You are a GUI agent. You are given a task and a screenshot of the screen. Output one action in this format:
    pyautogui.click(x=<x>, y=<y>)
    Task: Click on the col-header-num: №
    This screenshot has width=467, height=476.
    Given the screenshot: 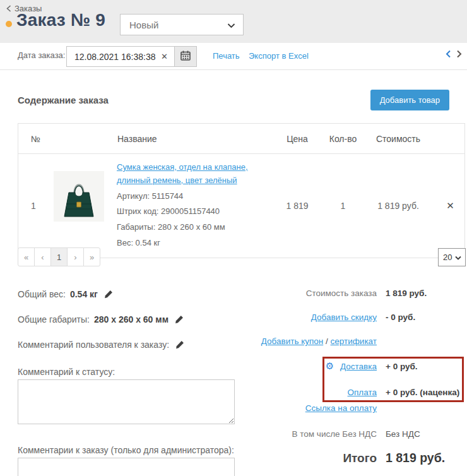 What is the action you would take?
    pyautogui.click(x=36, y=139)
    